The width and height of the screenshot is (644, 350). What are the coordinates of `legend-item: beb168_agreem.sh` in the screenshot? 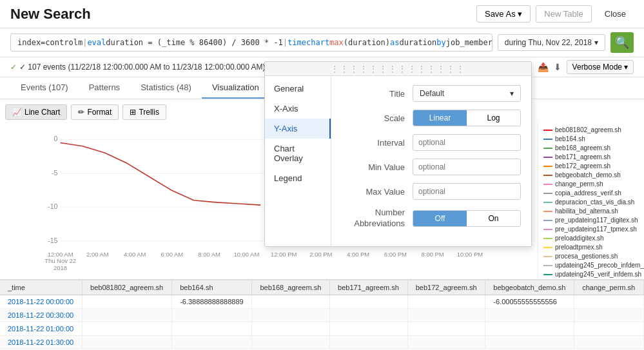 It's located at (591, 148).